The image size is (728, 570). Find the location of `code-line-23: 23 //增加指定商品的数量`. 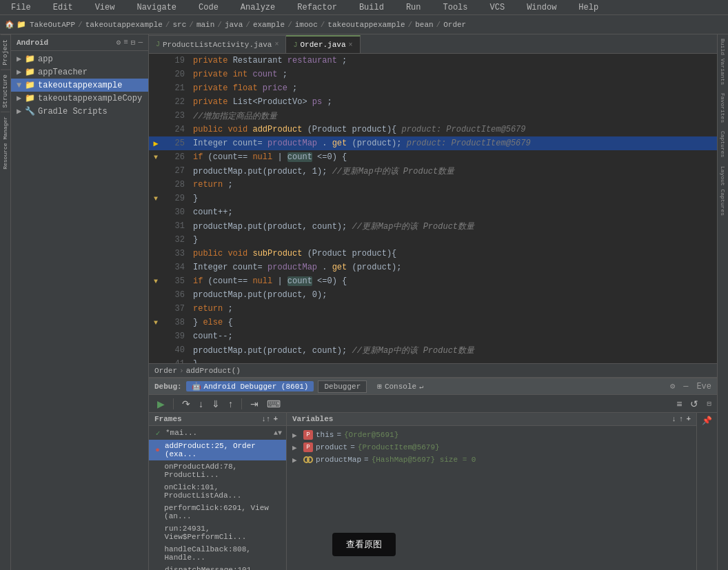

code-line-23: 23 //增加指定商品的数量 is located at coordinates (433, 116).